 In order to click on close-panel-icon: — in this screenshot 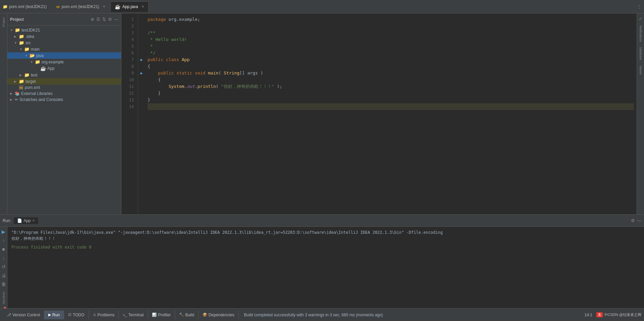, I will do `click(639, 221)`.